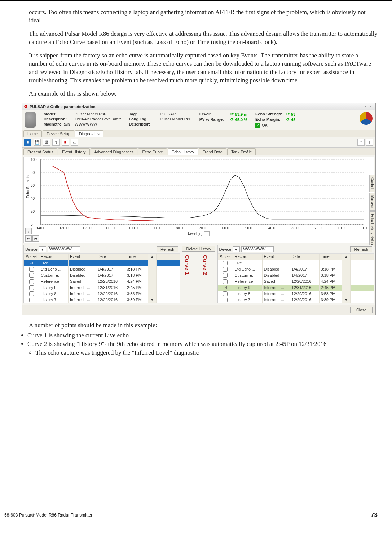  Describe the element at coordinates (203, 197) in the screenshot. I see `curve-2-line` at that location.